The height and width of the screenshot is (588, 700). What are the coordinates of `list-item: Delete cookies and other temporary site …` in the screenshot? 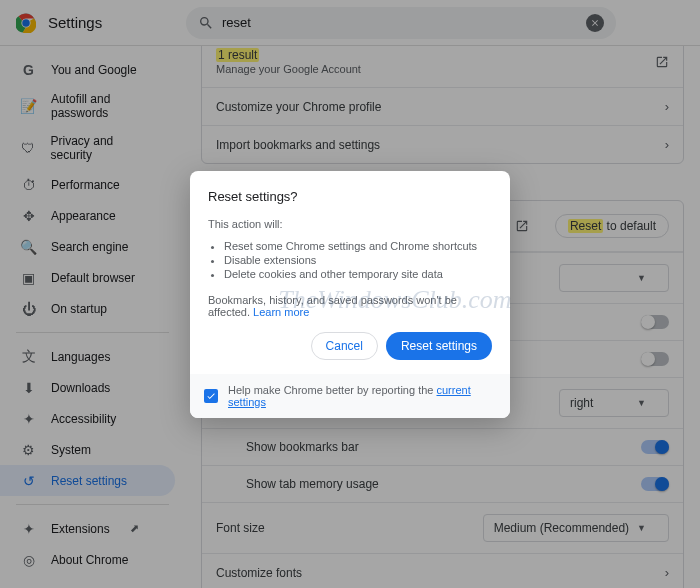 It's located at (358, 274).